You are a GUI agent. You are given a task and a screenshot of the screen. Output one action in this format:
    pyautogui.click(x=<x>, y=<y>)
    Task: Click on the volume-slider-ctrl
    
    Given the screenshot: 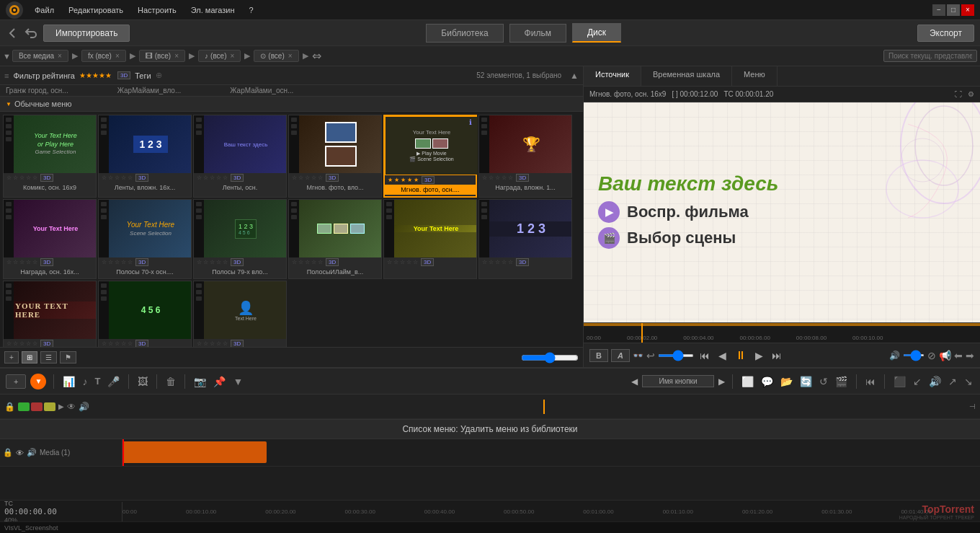 What is the action you would take?
    pyautogui.click(x=914, y=355)
    